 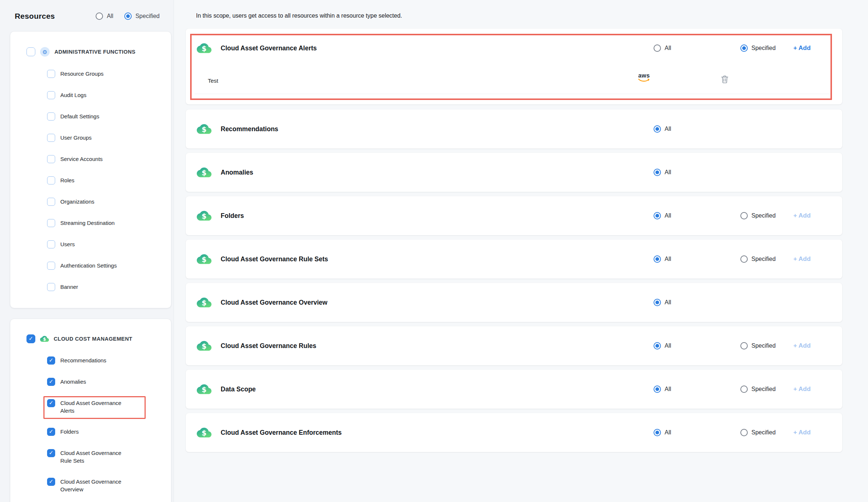 I want to click on resource-checkbox-item: Cloud Asset Governance Overview, so click(x=107, y=485).